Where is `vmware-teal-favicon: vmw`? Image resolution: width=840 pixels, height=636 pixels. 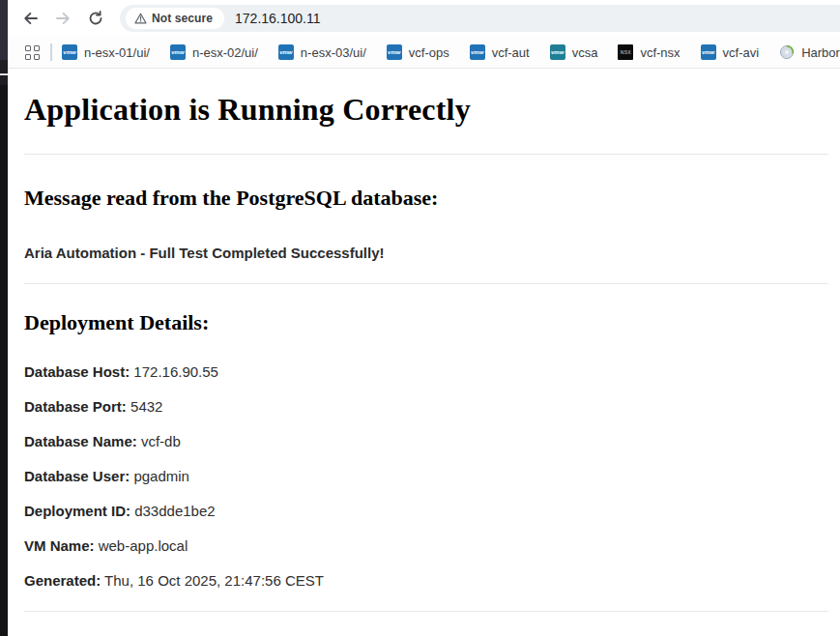 vmware-teal-favicon: vmw is located at coordinates (558, 52).